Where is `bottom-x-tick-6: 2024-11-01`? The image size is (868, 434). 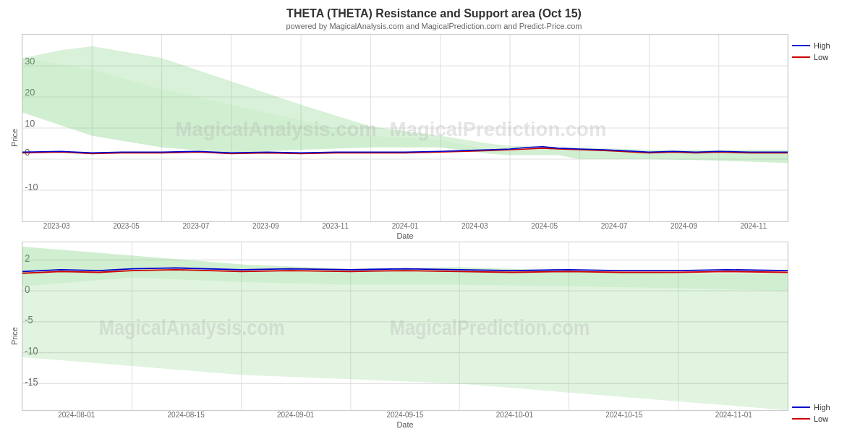 bottom-x-tick-6: 2024-11-01 is located at coordinates (733, 415).